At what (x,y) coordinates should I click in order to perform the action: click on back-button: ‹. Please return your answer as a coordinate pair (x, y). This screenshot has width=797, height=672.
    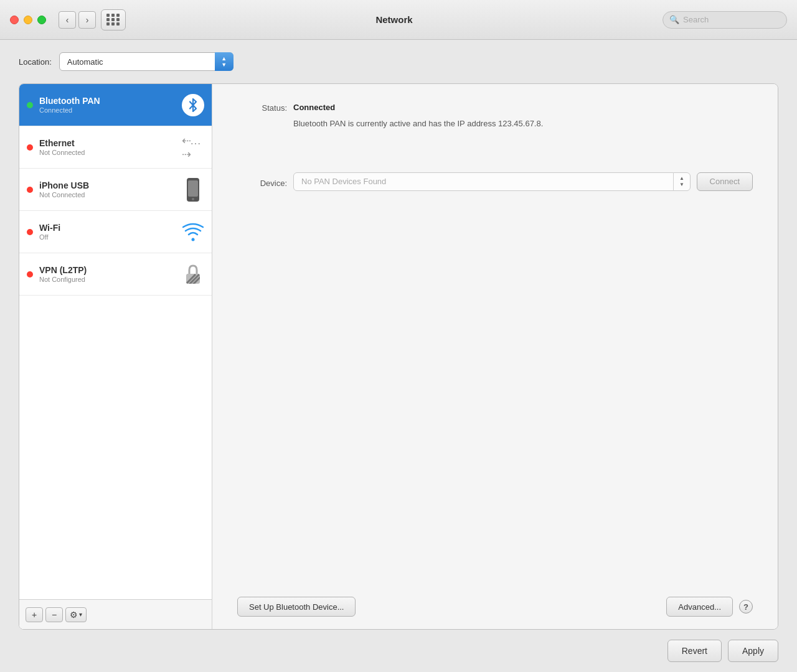
    Looking at the image, I should click on (67, 20).